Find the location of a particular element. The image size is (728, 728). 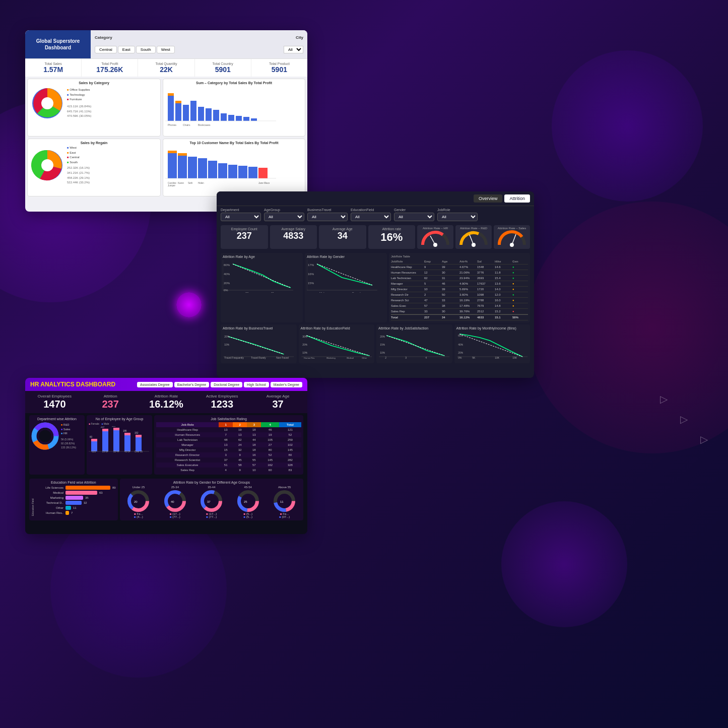

educationfield-line: 30% 20% 10% Human Res. Marketing Medical… is located at coordinates (337, 346).